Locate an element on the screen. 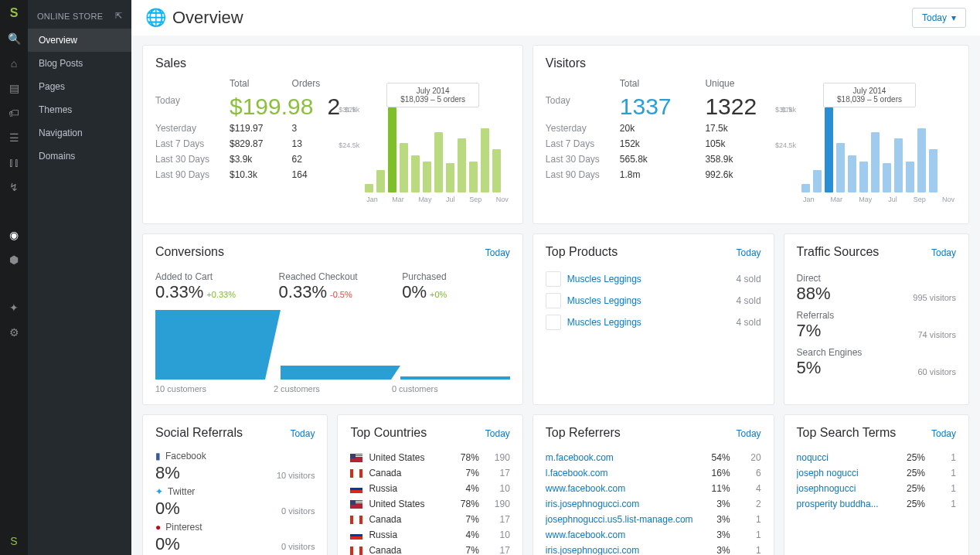 The image size is (980, 555). sidebar-item-blog-posts: Blog Posts is located at coordinates (80, 63).